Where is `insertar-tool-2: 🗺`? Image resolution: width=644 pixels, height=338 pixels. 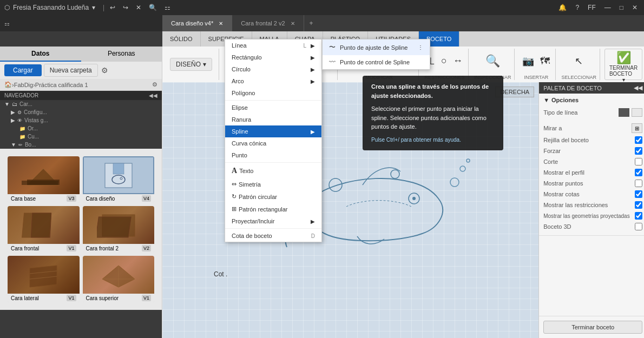
insertar-tool-2: 🗺 is located at coordinates (545, 62).